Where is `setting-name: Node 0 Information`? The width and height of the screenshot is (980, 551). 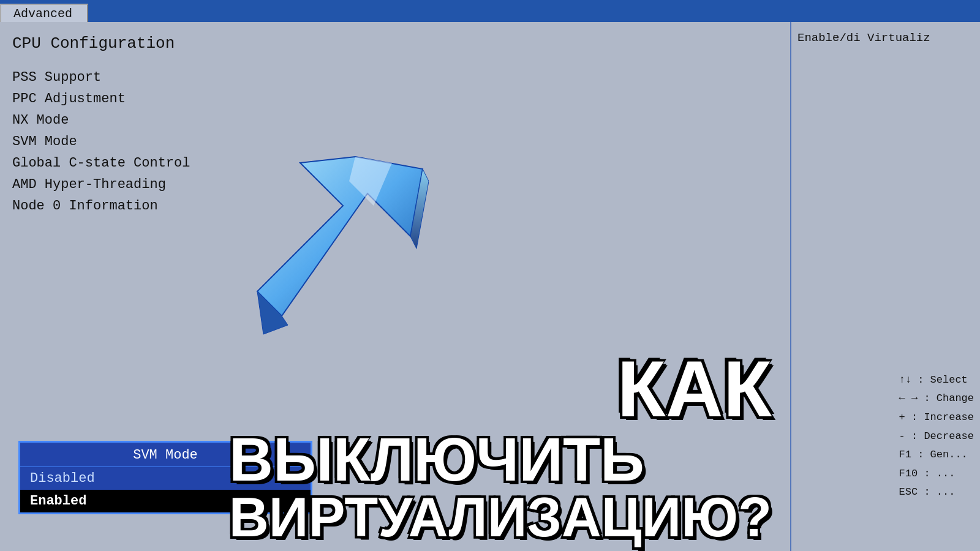
setting-name: Node 0 Information is located at coordinates (85, 206).